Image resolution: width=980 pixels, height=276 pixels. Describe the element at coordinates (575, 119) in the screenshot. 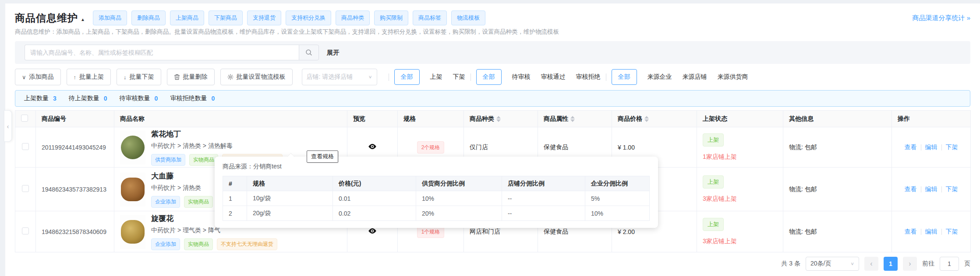

I see `col-product-attr: 商品属性` at that location.